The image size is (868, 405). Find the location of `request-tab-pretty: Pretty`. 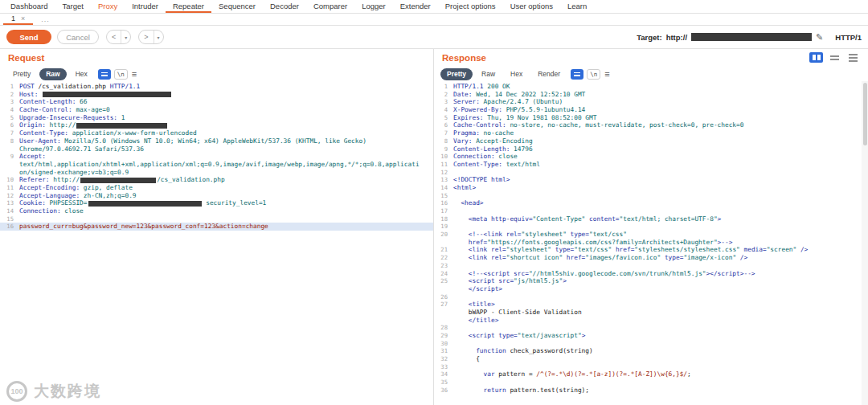

request-tab-pretty: Pretty is located at coordinates (22, 74).